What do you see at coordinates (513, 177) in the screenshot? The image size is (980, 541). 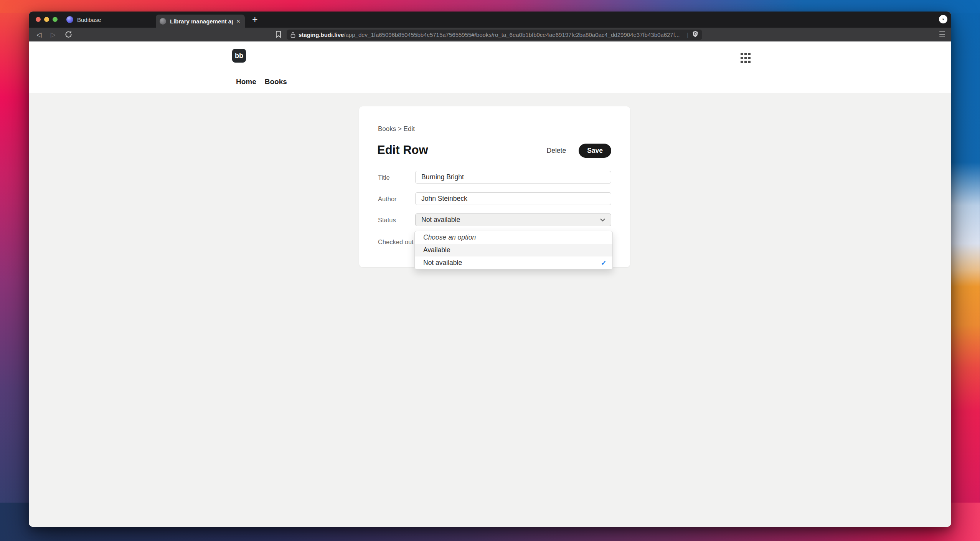 I see `title-field` at bounding box center [513, 177].